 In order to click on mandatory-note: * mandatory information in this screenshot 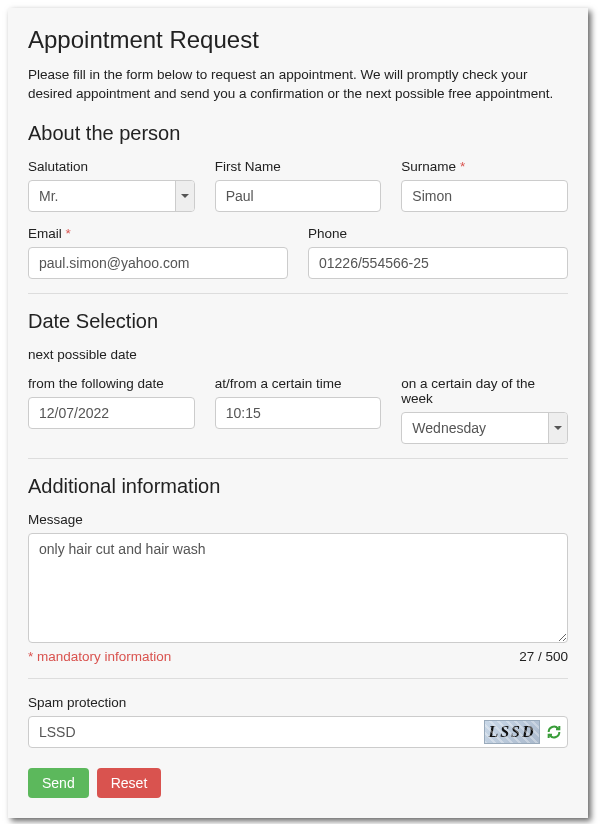, I will do `click(100, 656)`.